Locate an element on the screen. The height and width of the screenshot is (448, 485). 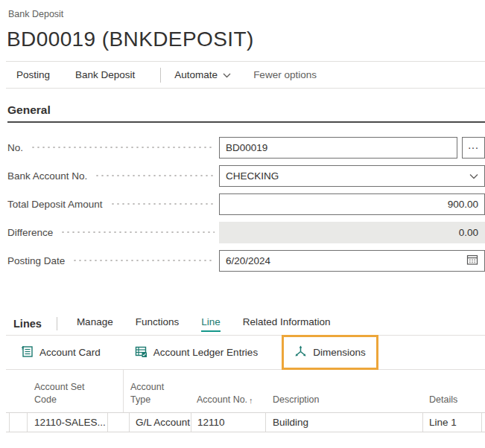
no-field-label: No. is located at coordinates (15, 147).